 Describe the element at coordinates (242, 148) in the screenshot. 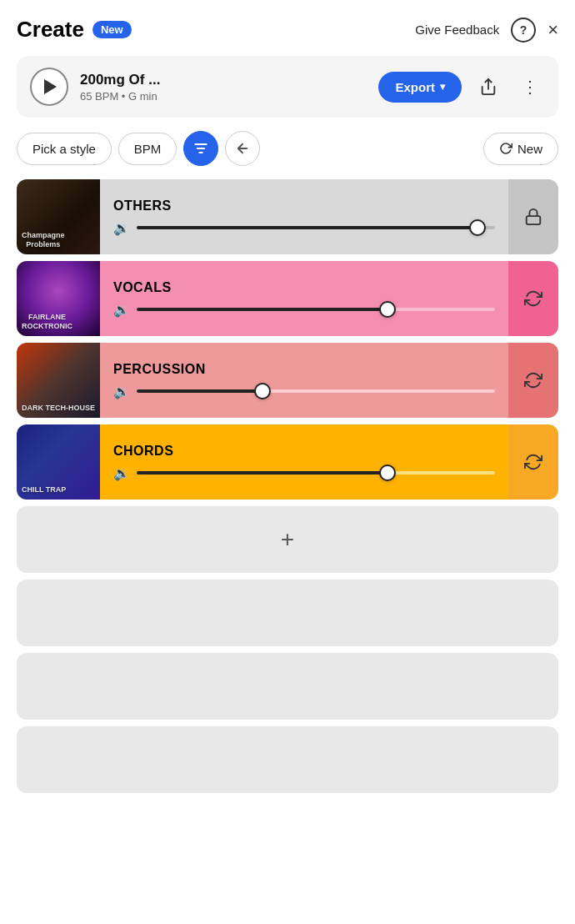

I see `back-icon` at that location.